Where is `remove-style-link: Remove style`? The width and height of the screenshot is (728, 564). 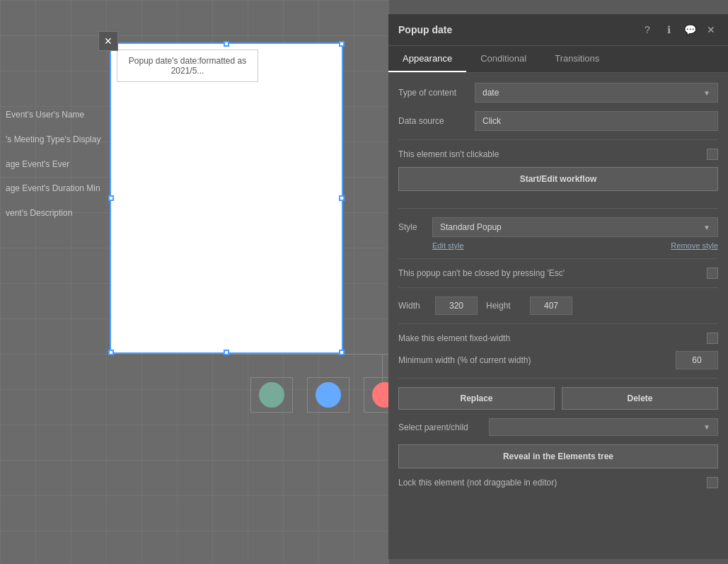 remove-style-link: Remove style is located at coordinates (695, 246).